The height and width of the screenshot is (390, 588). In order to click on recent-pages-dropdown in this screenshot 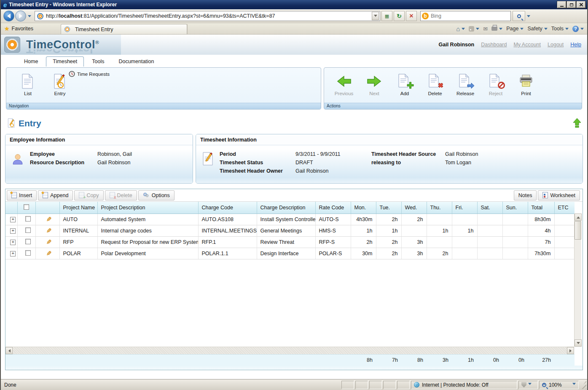, I will do `click(30, 17)`.